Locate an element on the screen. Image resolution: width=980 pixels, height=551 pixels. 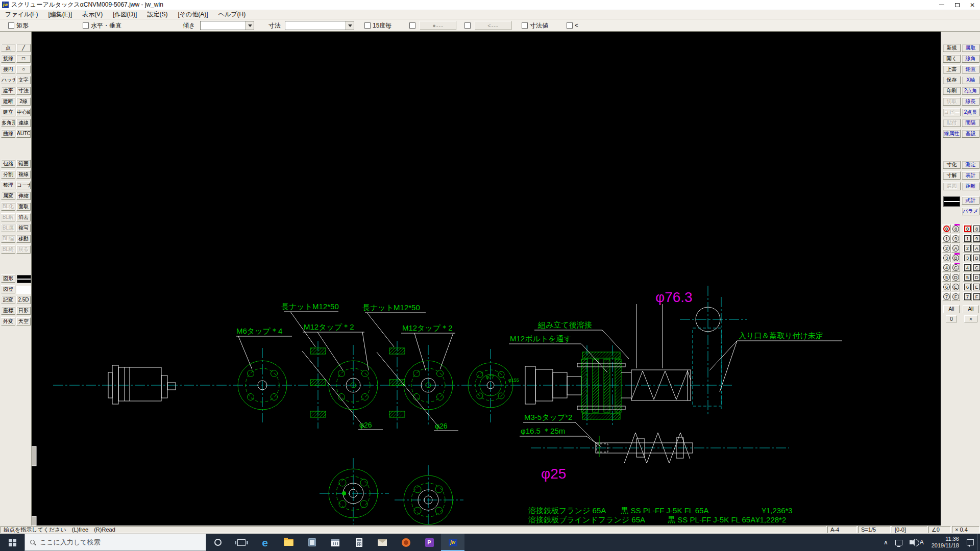
maximize-button is located at coordinates (957, 5).